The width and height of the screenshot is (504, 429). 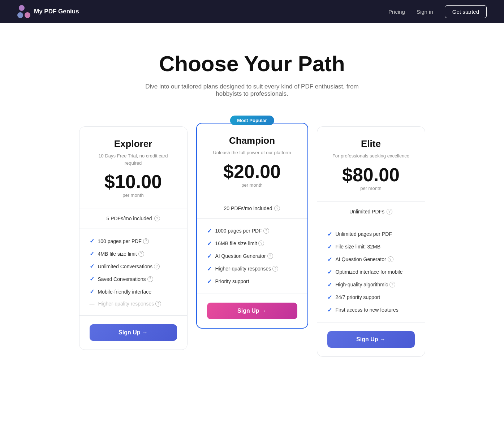 What do you see at coordinates (133, 304) in the screenshot?
I see `feature-item: — Higher-quality responses ?` at bounding box center [133, 304].